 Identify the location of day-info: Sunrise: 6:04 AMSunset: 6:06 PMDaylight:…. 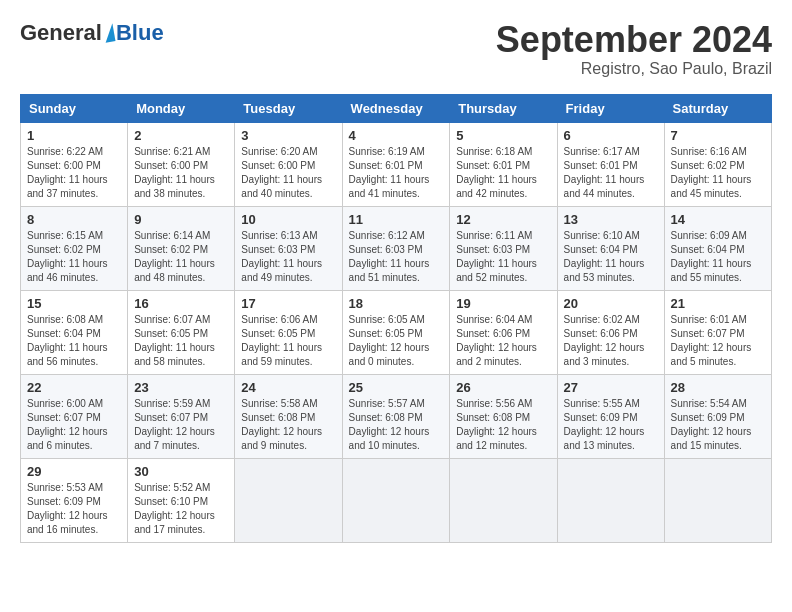
(503, 341).